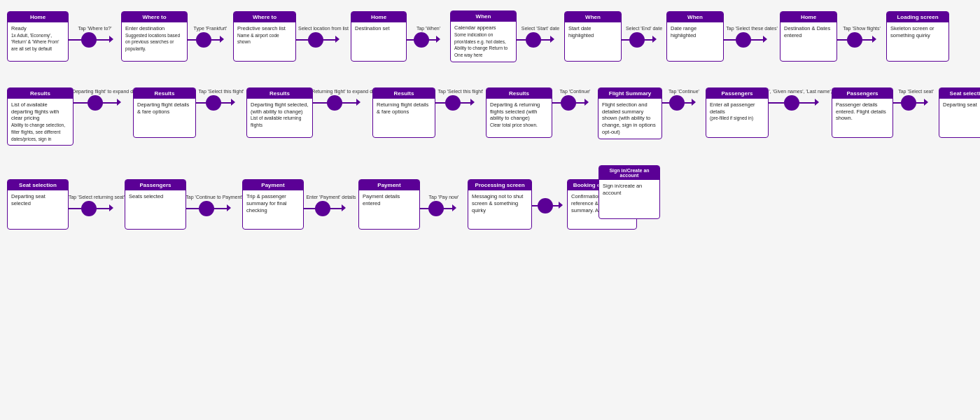 The image size is (980, 420). I want to click on connector-5-r3, so click(550, 204).